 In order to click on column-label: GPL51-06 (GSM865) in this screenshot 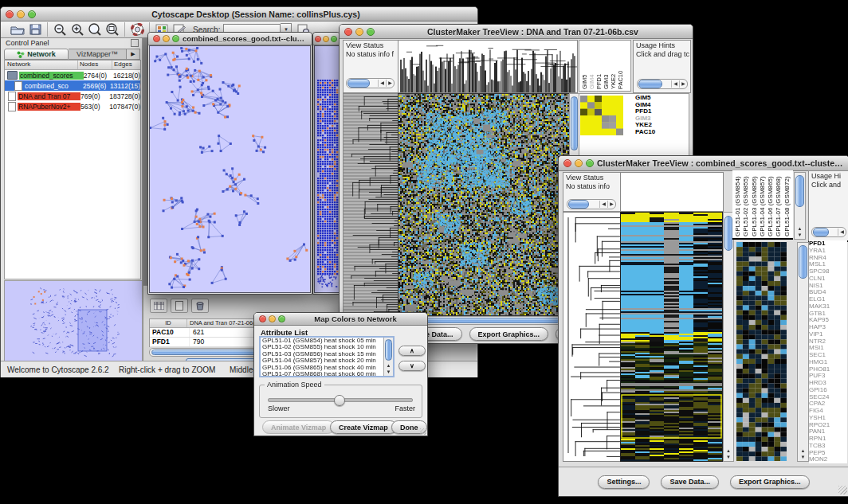, I will do `click(771, 205)`.